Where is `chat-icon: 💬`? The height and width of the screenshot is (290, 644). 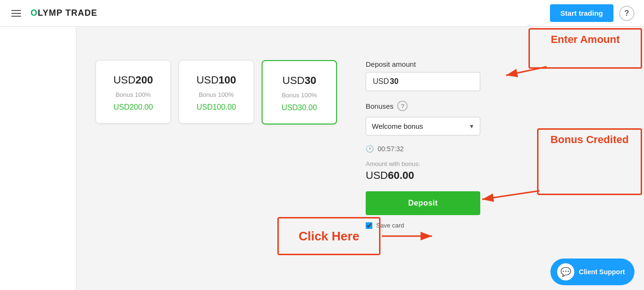
chat-icon: 💬 is located at coordinates (566, 272).